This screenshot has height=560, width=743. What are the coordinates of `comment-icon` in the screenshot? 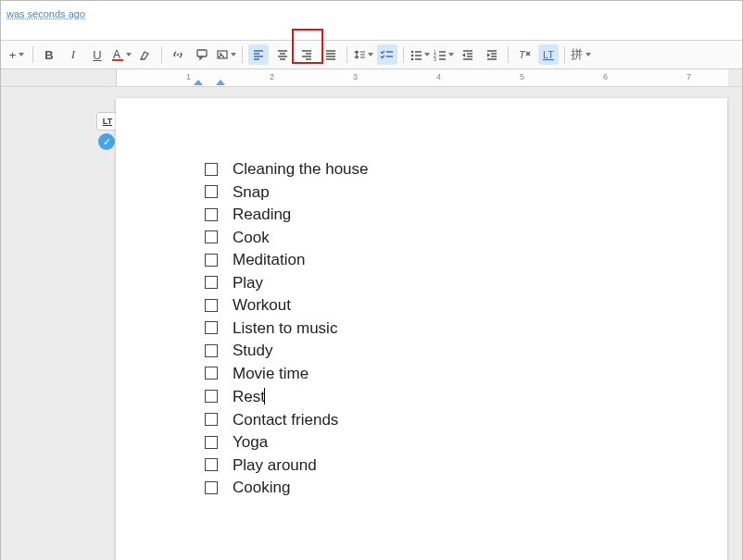 It's located at (202, 55).